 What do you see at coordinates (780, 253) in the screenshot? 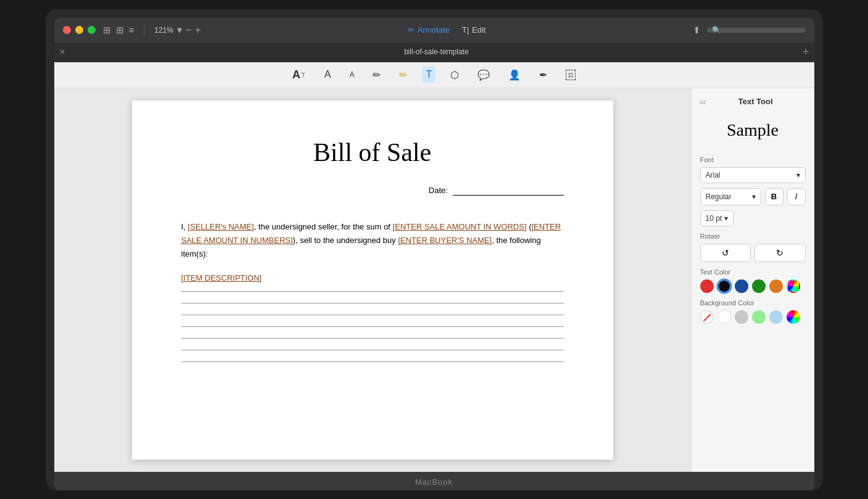
I see `rotate-right-button: ↻` at bounding box center [780, 253].